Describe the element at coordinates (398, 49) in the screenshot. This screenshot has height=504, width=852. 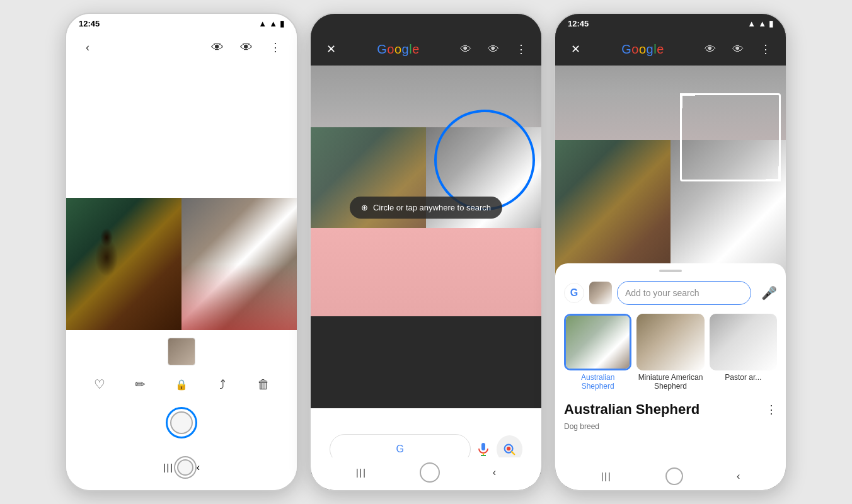
I see `google-logo-2: Google` at that location.